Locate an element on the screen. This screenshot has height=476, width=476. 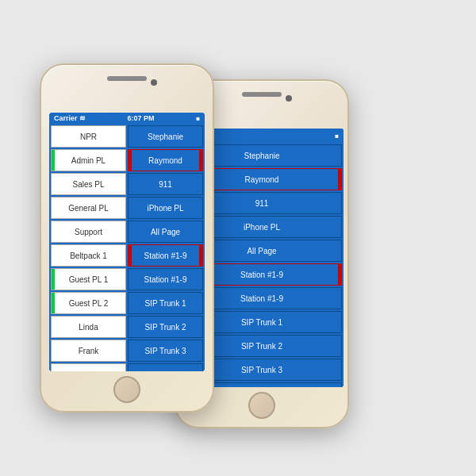
cell-sip-trunk2: SIP Trunk 2 is located at coordinates (165, 327).